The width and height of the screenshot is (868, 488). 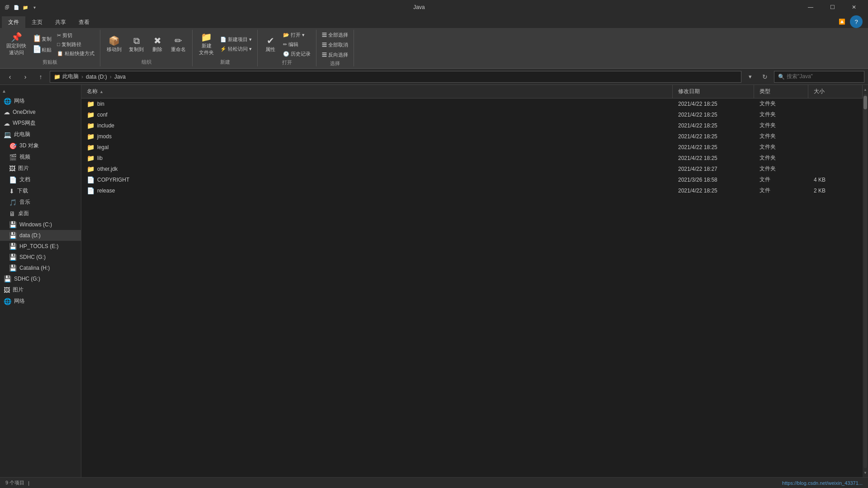 I want to click on deselect-all-button: ☰ 全部取消, so click(x=335, y=45).